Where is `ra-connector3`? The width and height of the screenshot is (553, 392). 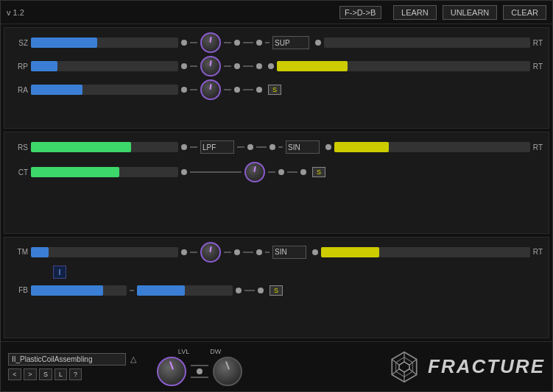
ra-connector3 is located at coordinates (248, 90).